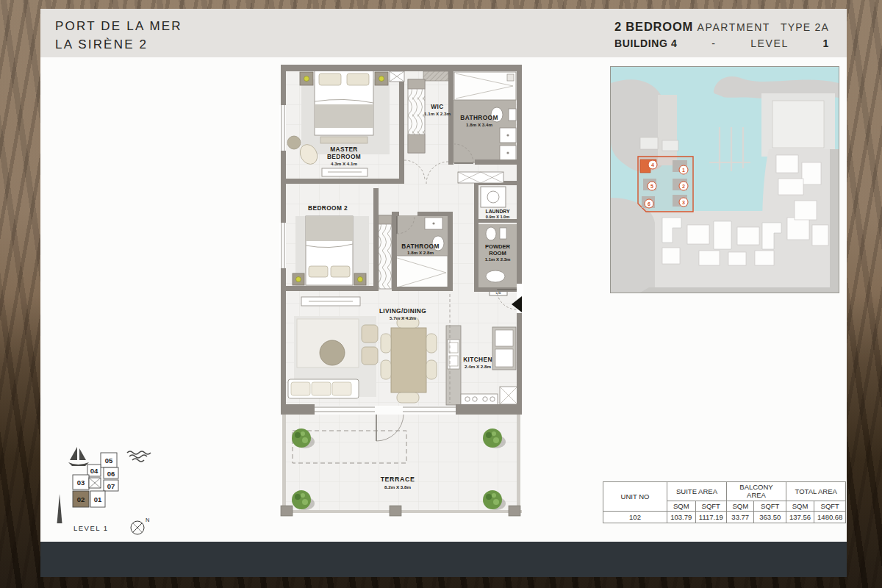 The height and width of the screenshot is (588, 882). What do you see at coordinates (444, 559) in the screenshot?
I see `footer-bar` at bounding box center [444, 559].